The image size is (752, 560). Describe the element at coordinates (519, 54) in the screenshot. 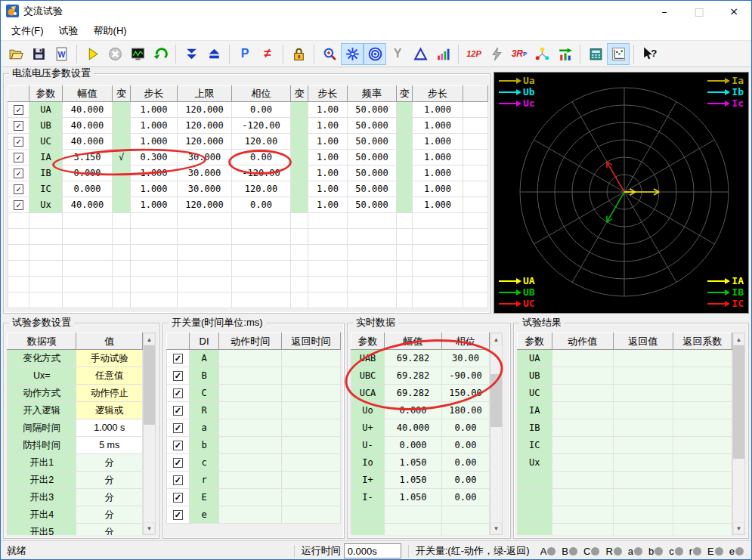

I see `3rp-mode-button: 3RP` at that location.